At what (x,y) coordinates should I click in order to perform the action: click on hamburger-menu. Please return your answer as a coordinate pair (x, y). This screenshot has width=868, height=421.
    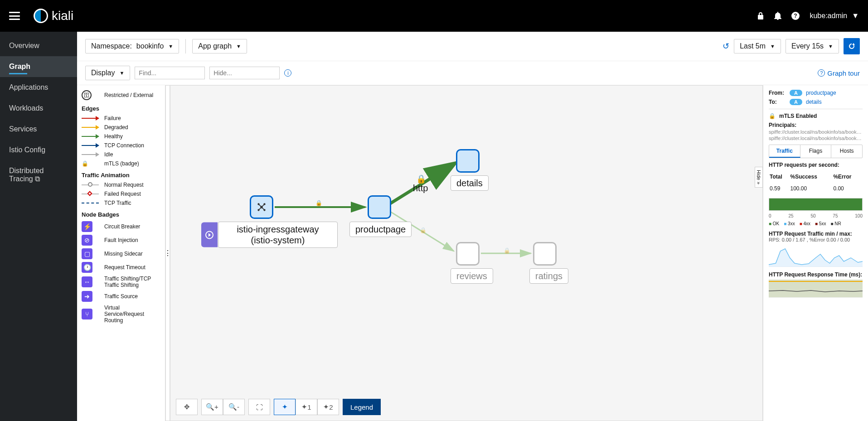
    Looking at the image, I should click on (15, 16).